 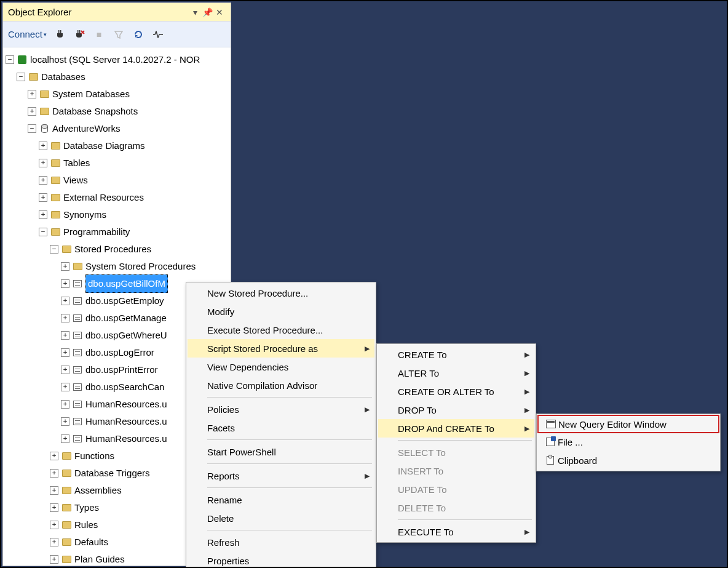 What do you see at coordinates (281, 476) in the screenshot?
I see `menu-reports: Reports▶` at bounding box center [281, 476].